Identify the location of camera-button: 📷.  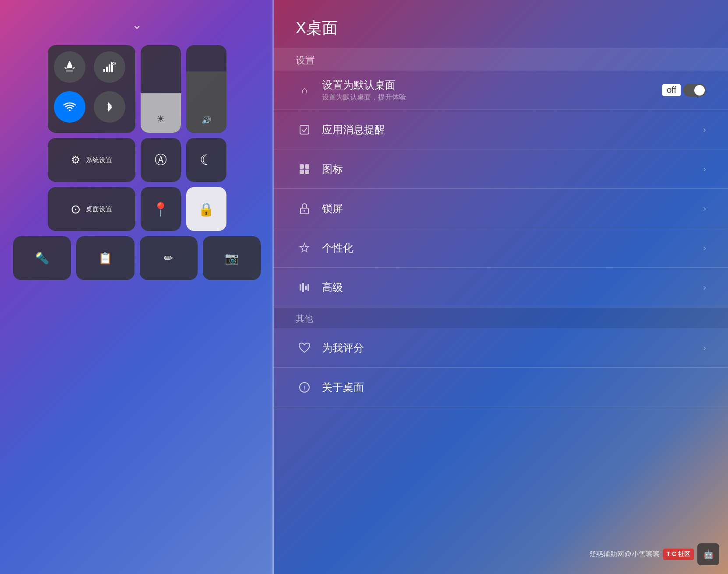
(232, 258).